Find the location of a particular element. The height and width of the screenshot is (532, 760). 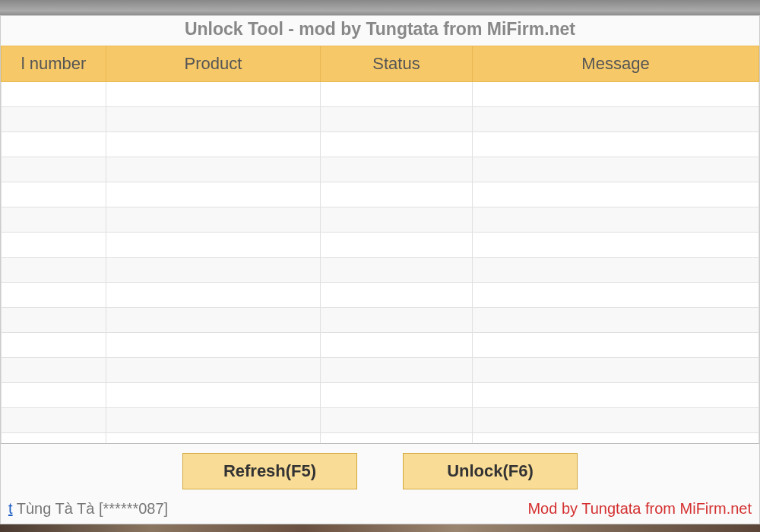

user-link-partial: t is located at coordinates (11, 508).